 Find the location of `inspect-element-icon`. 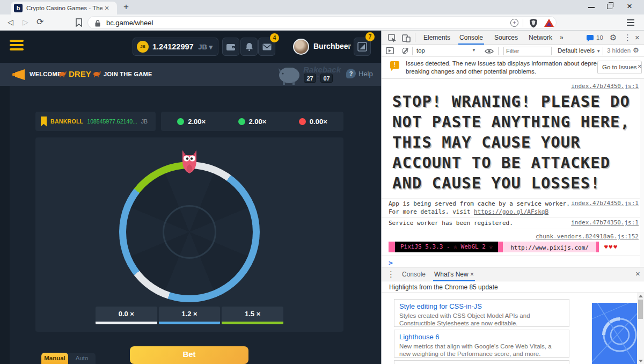

inspect-element-icon is located at coordinates (392, 38).